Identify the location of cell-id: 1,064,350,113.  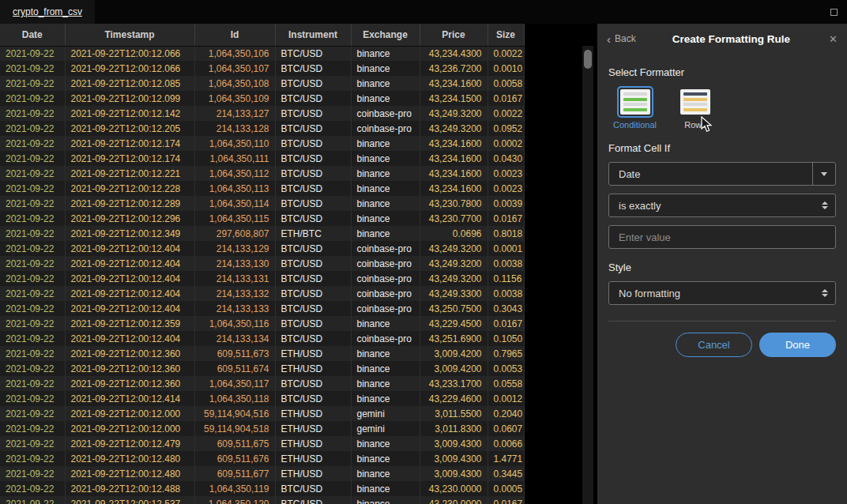
(235, 188).